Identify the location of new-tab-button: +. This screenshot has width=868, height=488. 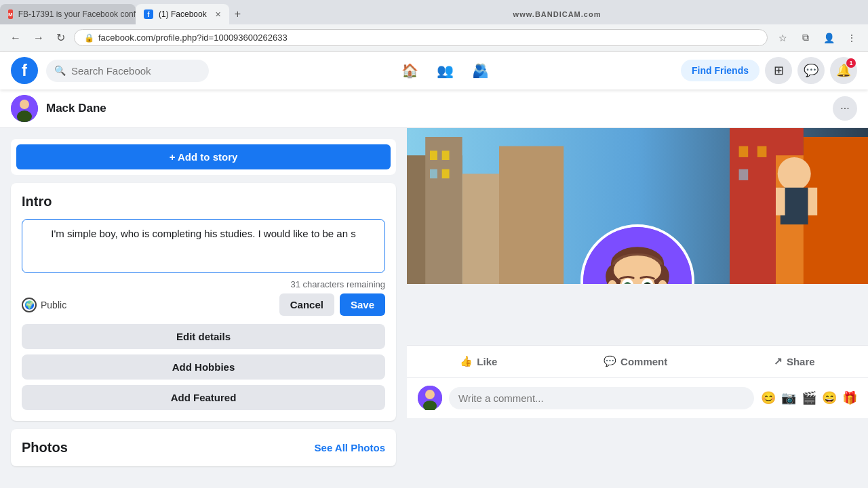
(237, 14).